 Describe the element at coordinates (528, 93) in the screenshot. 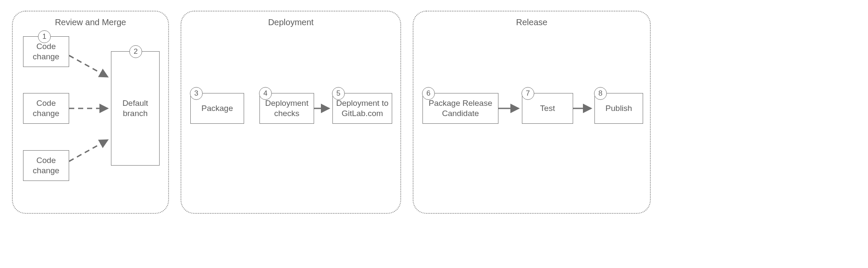

I see `badge-7: 7` at that location.